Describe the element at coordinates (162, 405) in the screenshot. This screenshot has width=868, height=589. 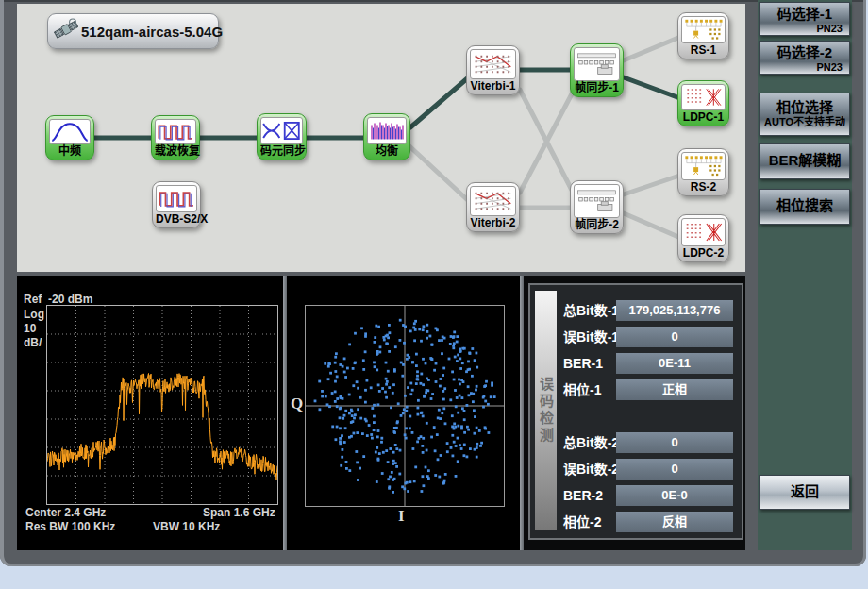
I see `spectrum-plot` at that location.